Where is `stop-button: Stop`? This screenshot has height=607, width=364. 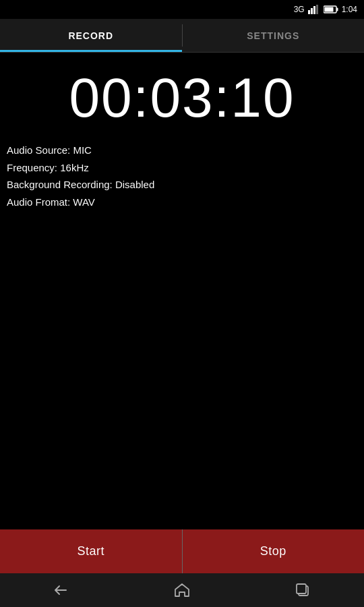
stop-button: Stop is located at coordinates (274, 552).